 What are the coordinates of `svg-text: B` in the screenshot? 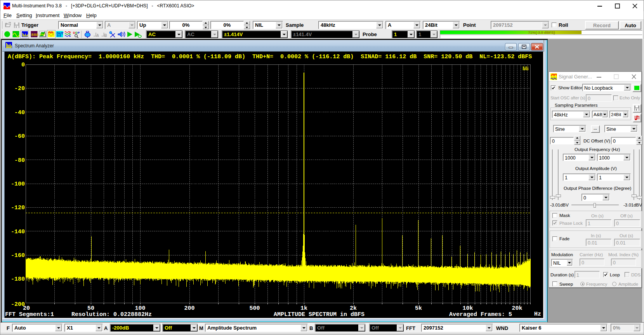 It's located at (106, 36).